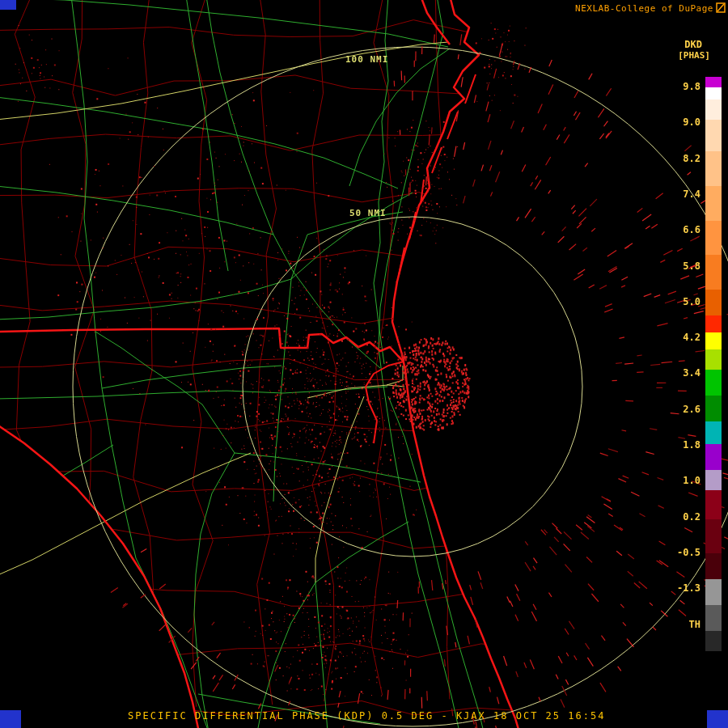  What do you see at coordinates (681, 552) in the screenshot?
I see `colorbar-tick--0.5: -0.5` at bounding box center [681, 552].